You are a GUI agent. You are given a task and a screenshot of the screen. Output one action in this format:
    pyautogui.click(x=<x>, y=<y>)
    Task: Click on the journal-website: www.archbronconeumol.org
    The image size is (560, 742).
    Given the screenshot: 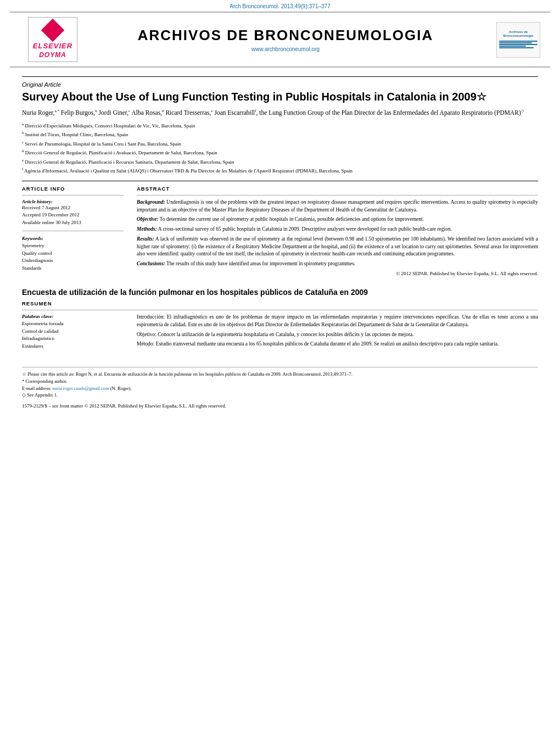 What is the action you would take?
    pyautogui.click(x=285, y=49)
    